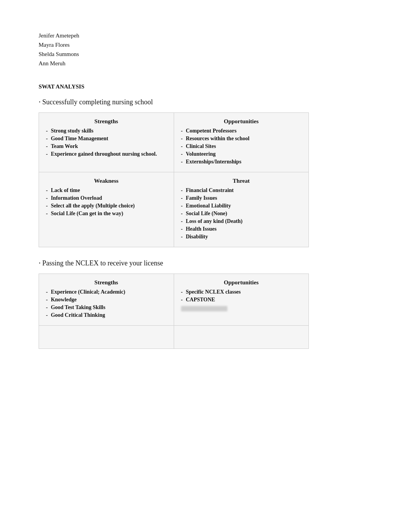 The height and width of the screenshot is (532, 410). Describe the element at coordinates (242, 181) in the screenshot. I see `threat-title-1: Threat` at that location.